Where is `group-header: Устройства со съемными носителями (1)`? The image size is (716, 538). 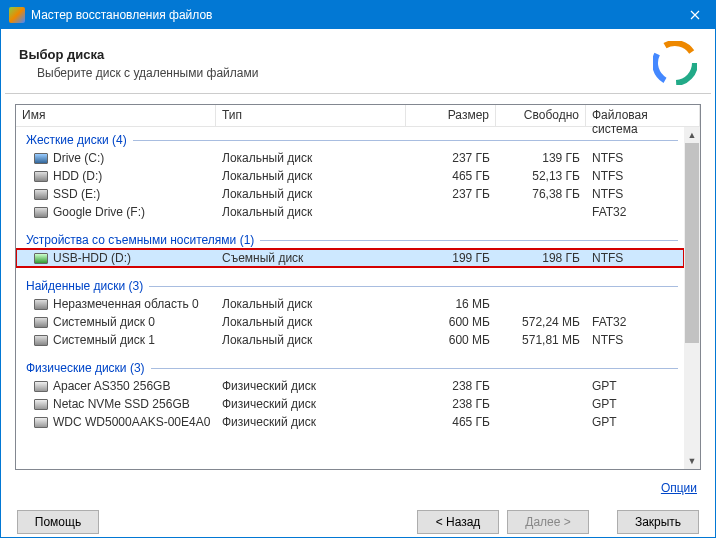 group-header: Устройства со съемными носителями (1) is located at coordinates (350, 238).